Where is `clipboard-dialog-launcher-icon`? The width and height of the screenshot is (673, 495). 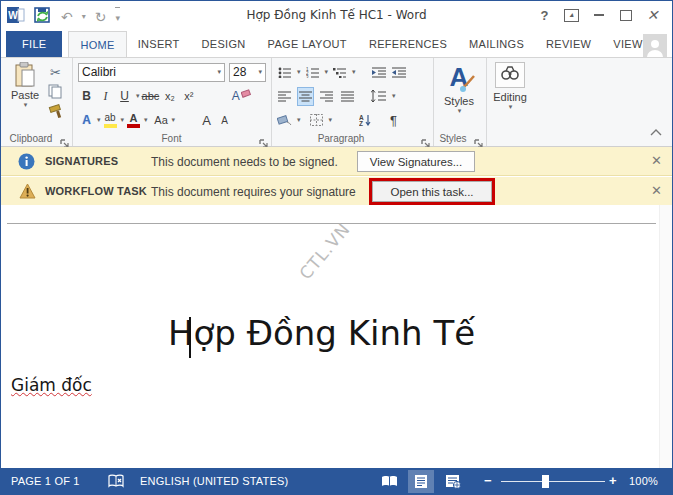 clipboard-dialog-launcher-icon is located at coordinates (64, 138).